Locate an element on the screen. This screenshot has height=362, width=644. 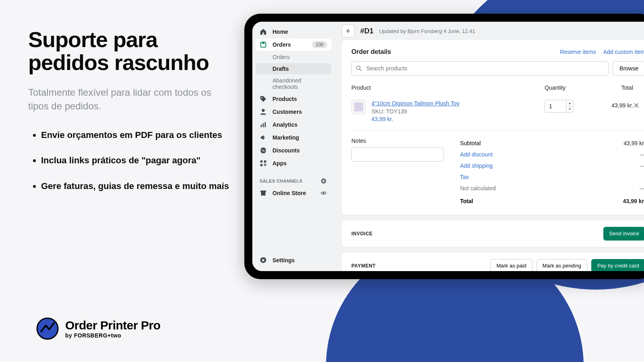
add-shipping-link: Add shipping is located at coordinates (550, 166).